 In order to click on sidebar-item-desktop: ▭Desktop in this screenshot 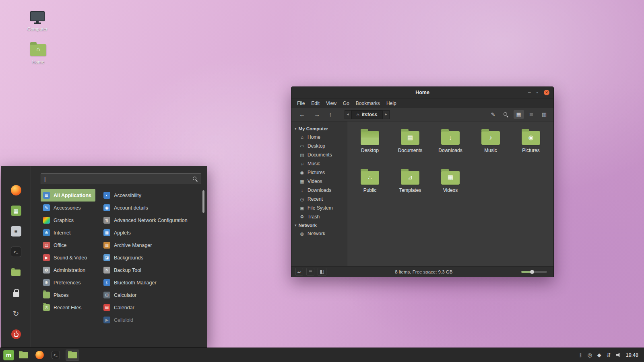, I will do `click(319, 146)`.